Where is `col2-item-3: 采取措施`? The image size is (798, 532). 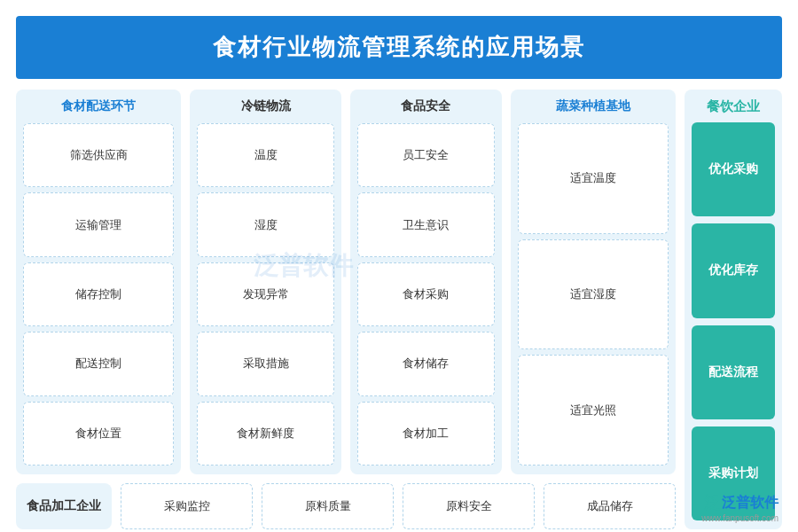 col2-item-3: 采取措施 is located at coordinates (266, 364).